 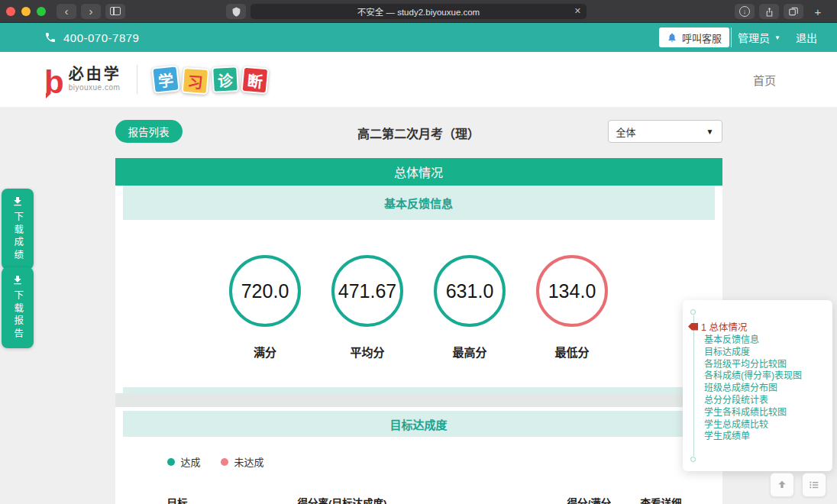 I want to click on toc-toggle-button, so click(x=814, y=485).